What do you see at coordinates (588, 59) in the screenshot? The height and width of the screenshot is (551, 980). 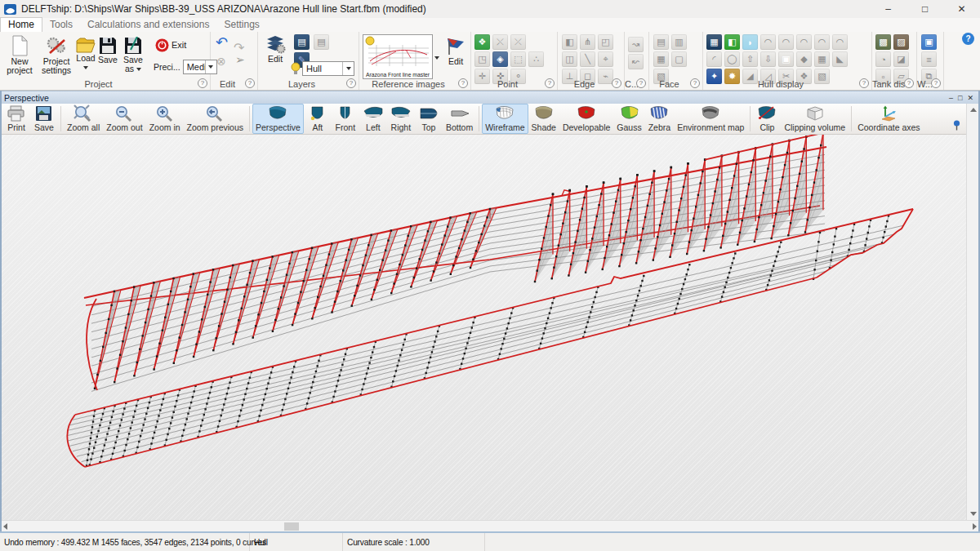 I see `ribbon-tool-icon: ╲` at bounding box center [588, 59].